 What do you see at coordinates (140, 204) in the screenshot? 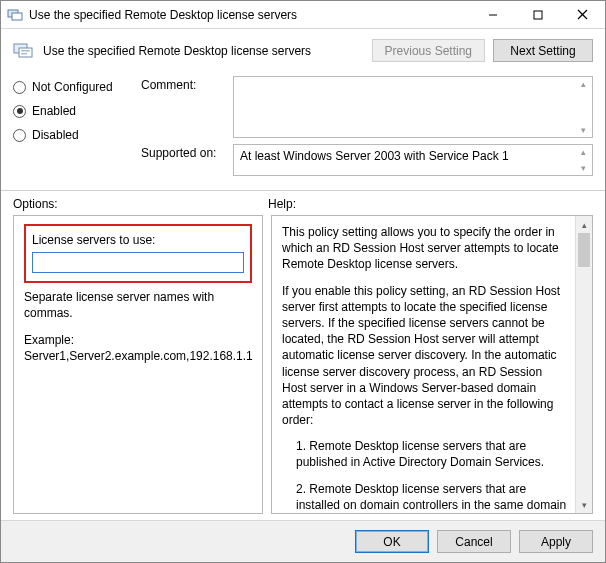
I see `options-header: Options:` at bounding box center [140, 204].